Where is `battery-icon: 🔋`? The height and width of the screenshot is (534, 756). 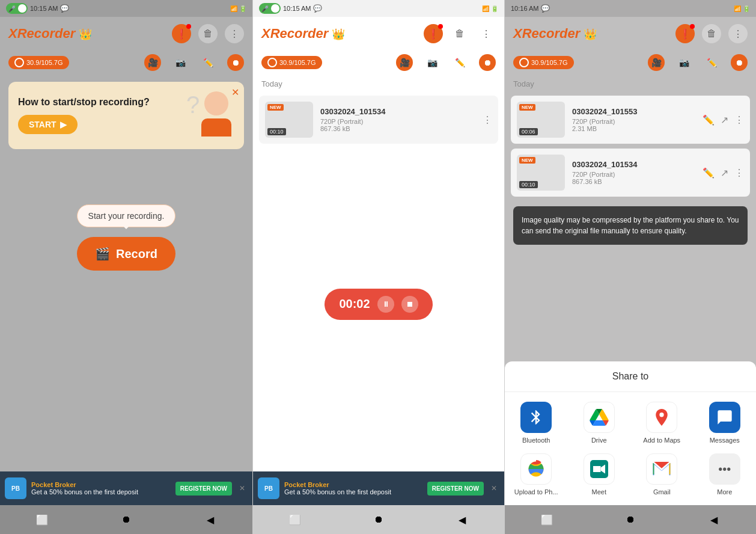
battery-icon: 🔋 is located at coordinates (243, 8).